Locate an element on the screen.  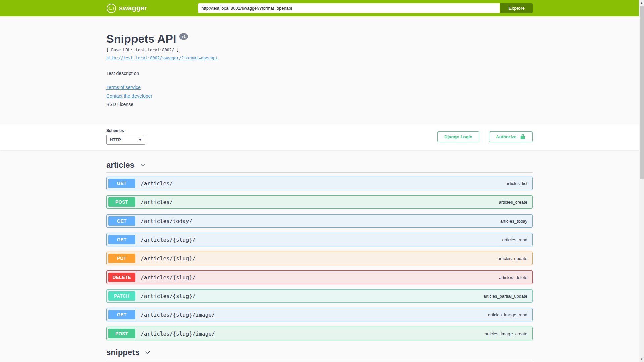
scrollbar-thumb is located at coordinates (642, 93).